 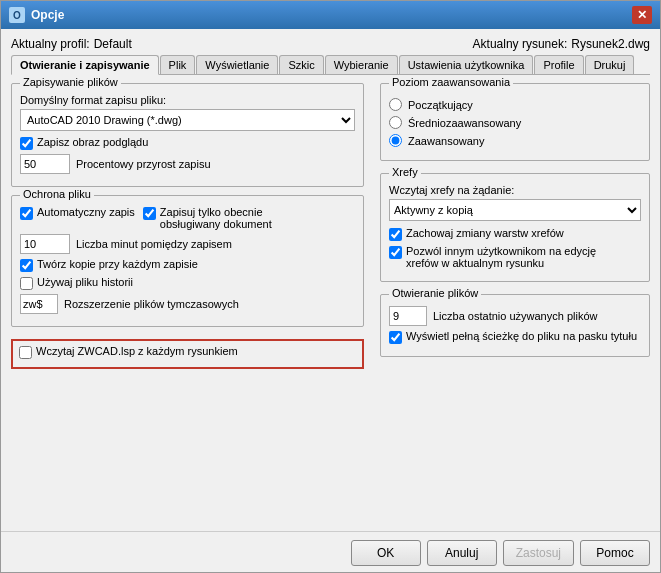 I want to click on checkbox-wyswietl, so click(x=396, y=338).